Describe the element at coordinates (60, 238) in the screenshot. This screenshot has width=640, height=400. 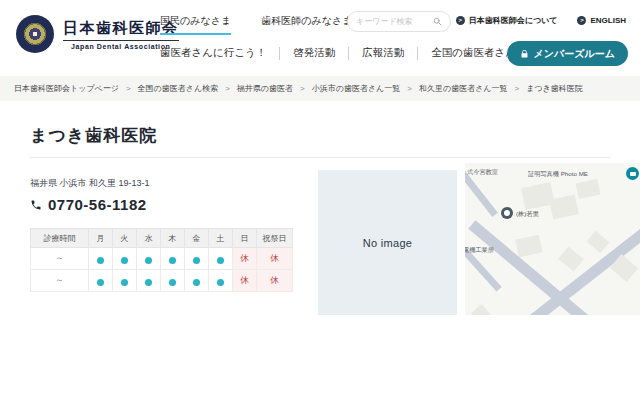
I see `hours-header-cell: 診療時間` at that location.